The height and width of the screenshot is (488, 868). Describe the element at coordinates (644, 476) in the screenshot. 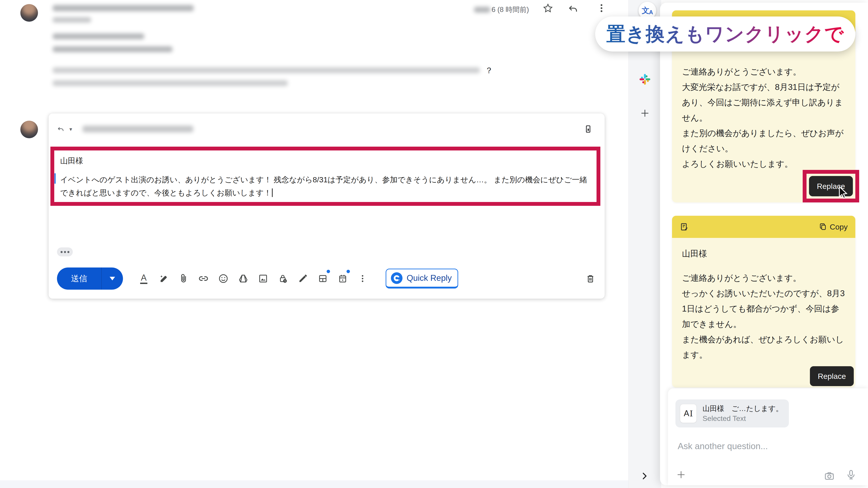

I see `collapse-panel-chevron-icon` at that location.